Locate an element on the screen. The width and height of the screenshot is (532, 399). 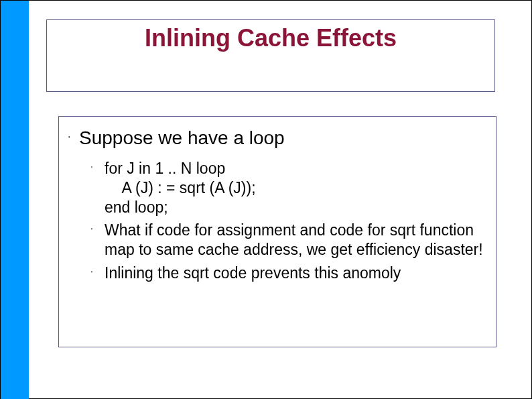
sub-bullet-text: Inlining the sqrt code prevents this ano… is located at coordinates (253, 274).